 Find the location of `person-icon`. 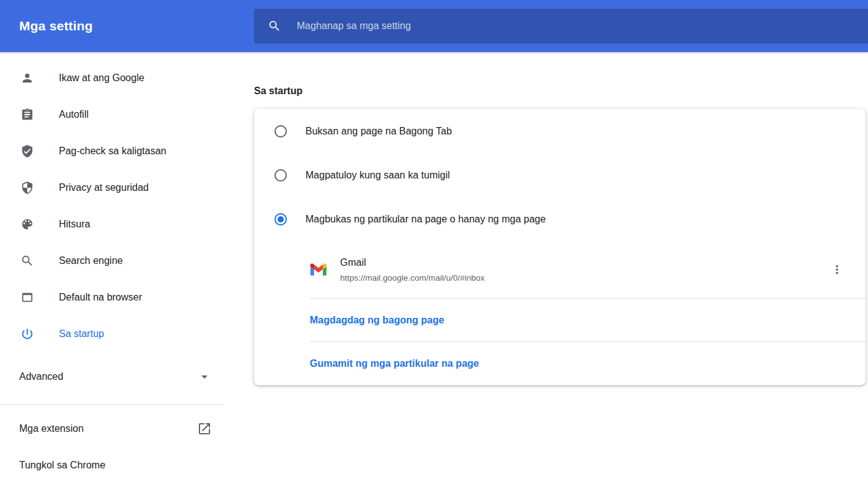

person-icon is located at coordinates (27, 78).